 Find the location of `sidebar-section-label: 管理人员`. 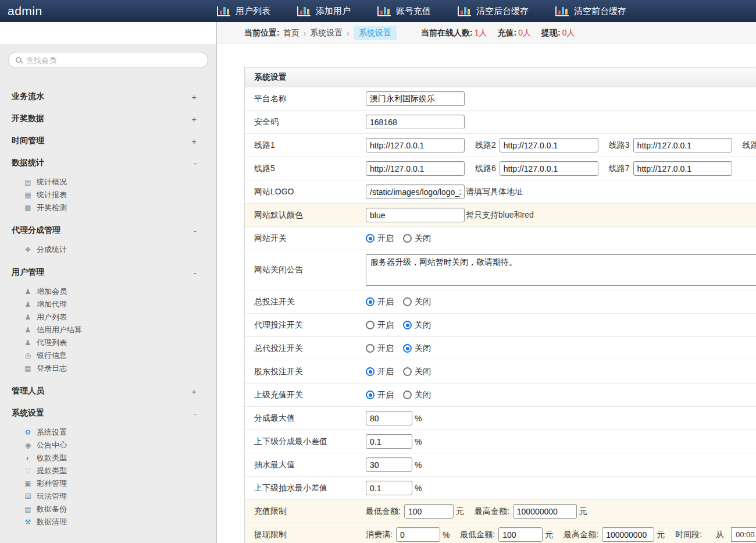

sidebar-section-label: 管理人员 is located at coordinates (28, 391).